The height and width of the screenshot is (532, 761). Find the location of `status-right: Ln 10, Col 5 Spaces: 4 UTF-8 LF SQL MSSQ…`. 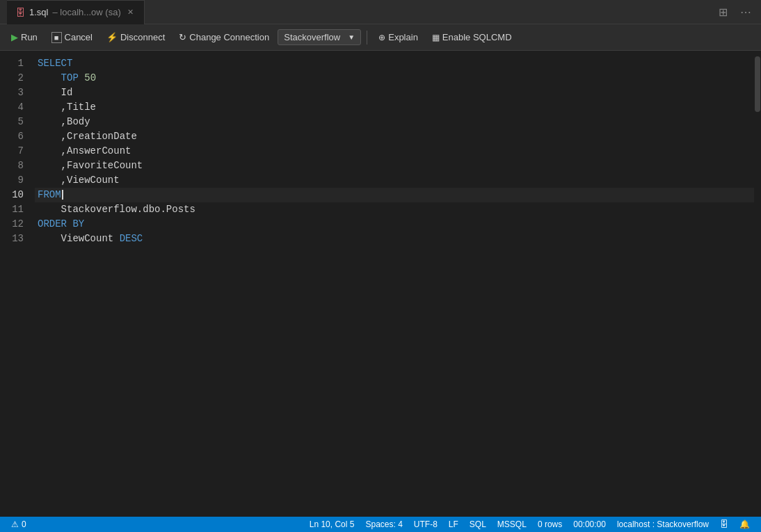

status-right: Ln 10, Col 5 Spaces: 4 UTF-8 LF SQL MSSQ… is located at coordinates (530, 524).